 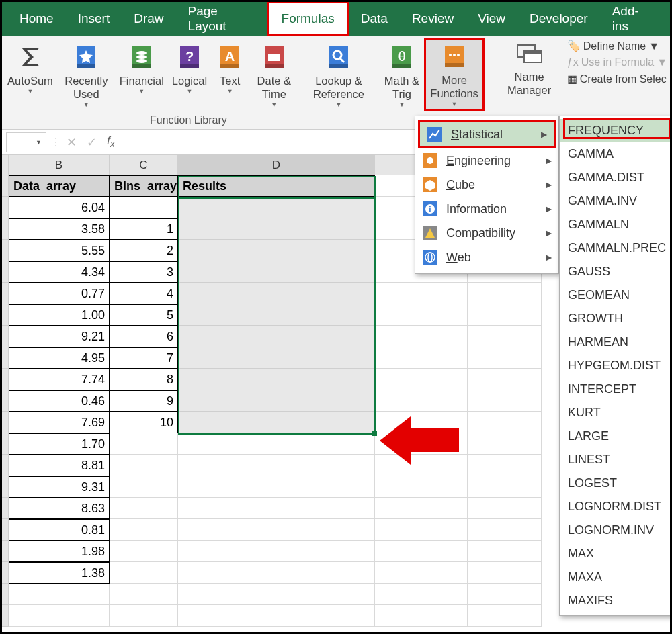 What do you see at coordinates (59, 465) in the screenshot?
I see `cell-data: 8.81` at bounding box center [59, 465].